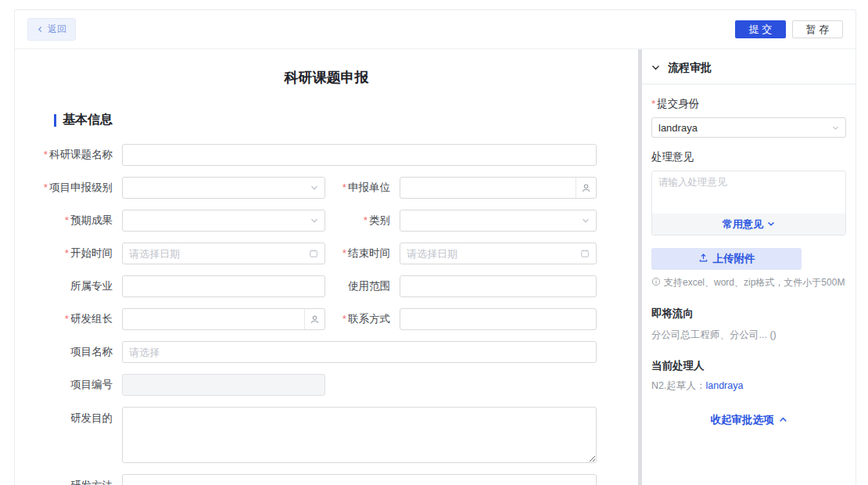 Image resolution: width=868 pixels, height=485 pixels. I want to click on form-row: *研发组长 *联系方式, so click(327, 319).